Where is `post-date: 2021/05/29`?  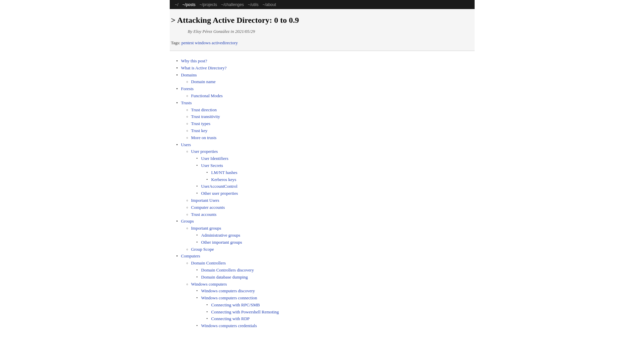
post-date: 2021/05/29 is located at coordinates (245, 32).